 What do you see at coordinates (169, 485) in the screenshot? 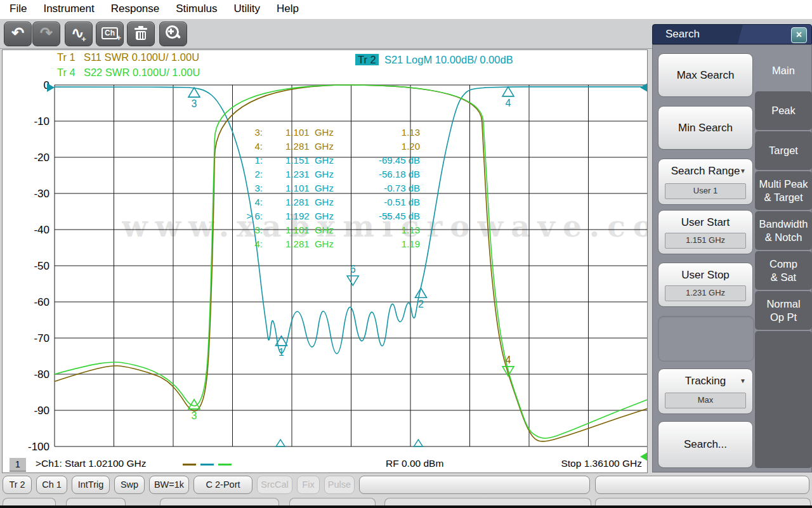
I see `status-button-bw-1k: BW=1k` at bounding box center [169, 485].